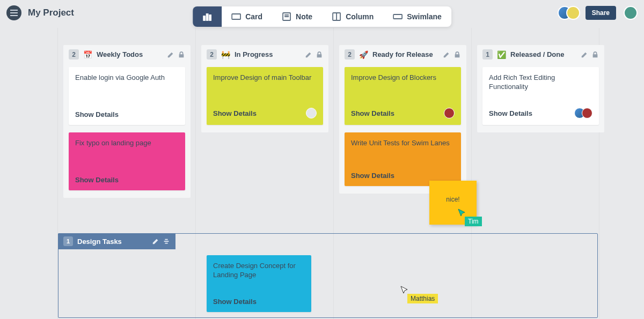 The width and height of the screenshot is (644, 319). Describe the element at coordinates (541, 55) in the screenshot. I see `column-header: 1 ✅ Released / Done` at that location.